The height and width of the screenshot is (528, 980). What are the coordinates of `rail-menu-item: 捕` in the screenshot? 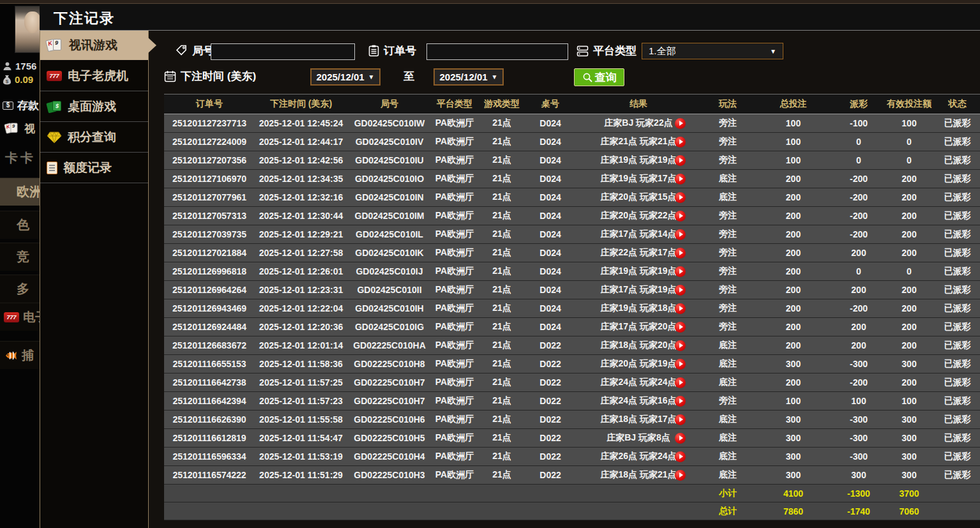 It's located at (20, 355).